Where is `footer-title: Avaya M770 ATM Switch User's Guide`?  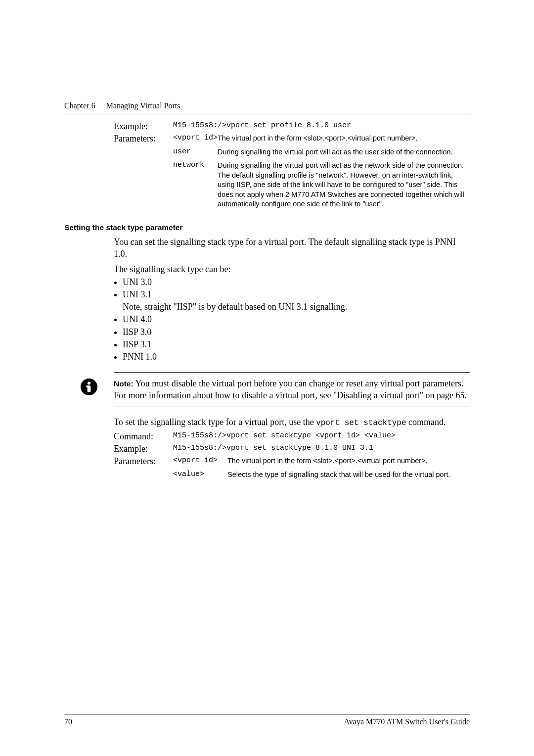
footer-title: Avaya M770 ATM Switch User's Guide is located at coordinates (406, 722).